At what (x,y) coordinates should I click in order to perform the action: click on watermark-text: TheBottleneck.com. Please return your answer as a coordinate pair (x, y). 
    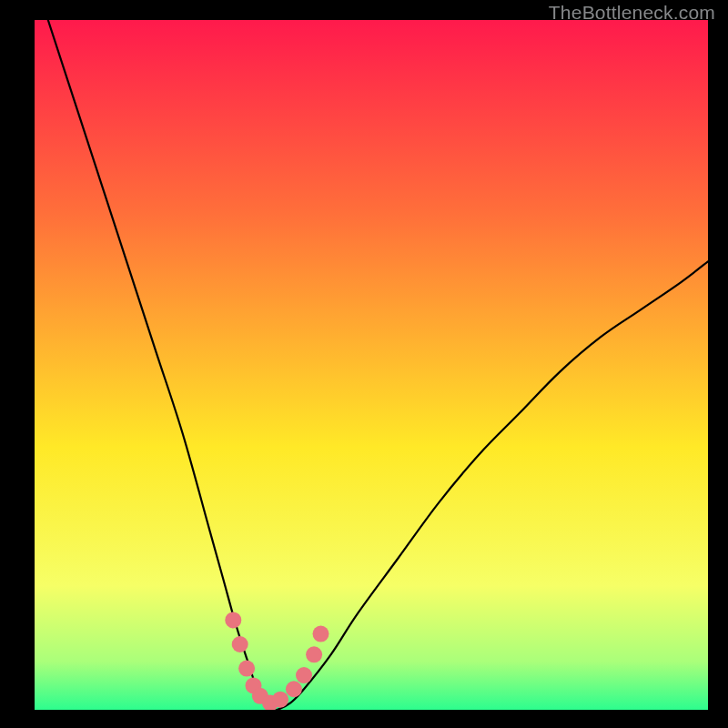
    Looking at the image, I should click on (632, 13).